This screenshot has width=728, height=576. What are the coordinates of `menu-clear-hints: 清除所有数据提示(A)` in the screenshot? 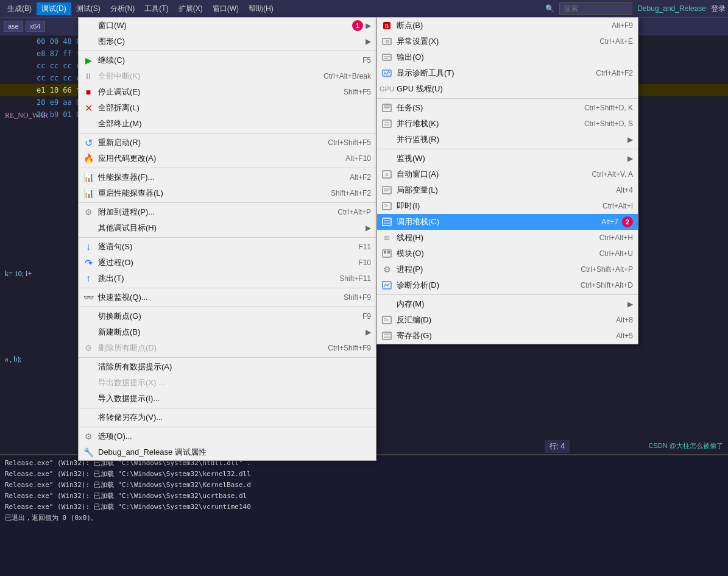 It's located at (227, 367).